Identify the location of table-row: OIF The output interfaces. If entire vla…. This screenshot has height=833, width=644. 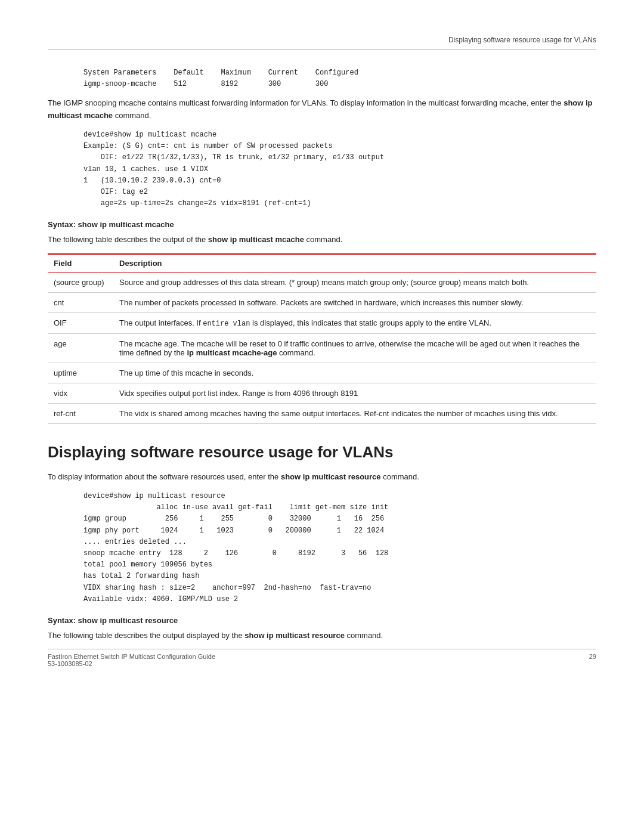
(322, 323).